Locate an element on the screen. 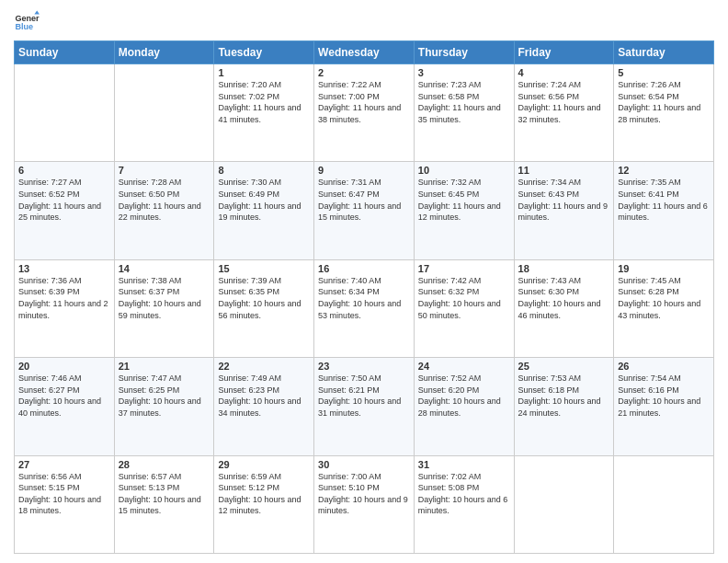 This screenshot has width=728, height=563. day-info: Sunrise: 7:39 AM Sunset: 6:35 PM Dayligh… is located at coordinates (264, 298).